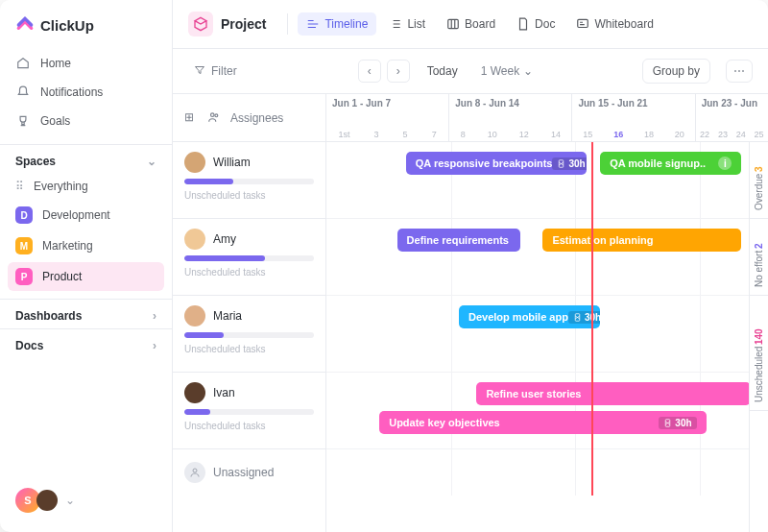  Describe the element at coordinates (634, 117) in the screenshot. I see `week-block: Jun 15 - Jun 21 15161820` at that location.